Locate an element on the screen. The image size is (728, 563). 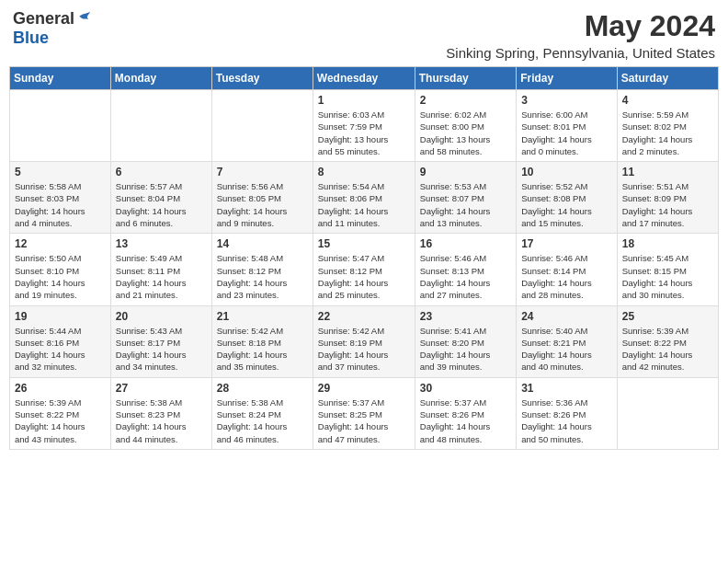
day-number: 17 is located at coordinates (566, 244).